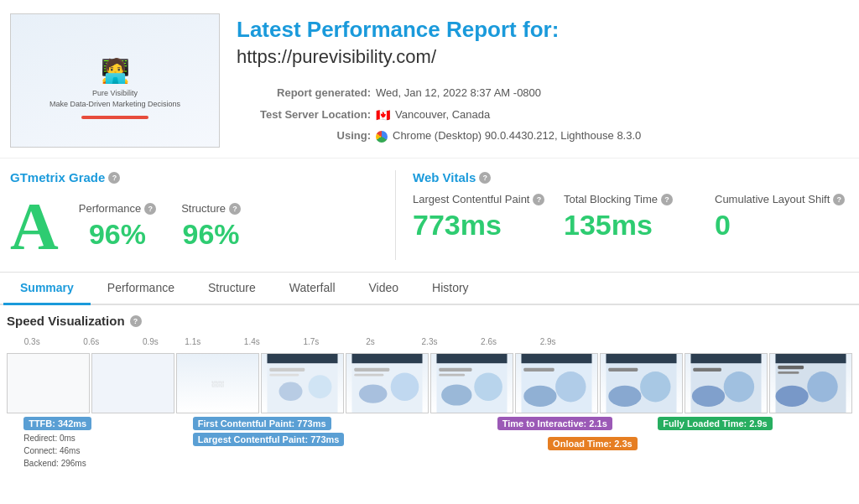 This screenshot has height=504, width=859. What do you see at coordinates (115, 81) in the screenshot?
I see `website-screenshot: 🧑‍💻 Pure VisibilityMake Data-Driven Mark…` at bounding box center [115, 81].